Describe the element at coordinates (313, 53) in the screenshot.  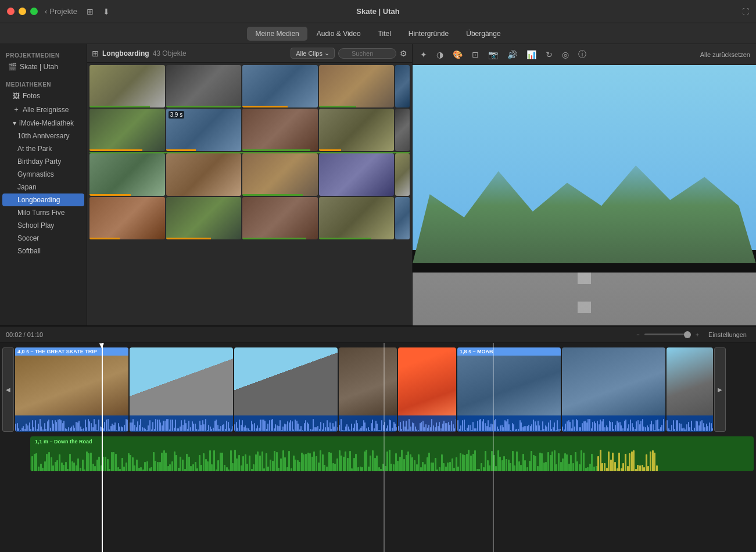
I see `filter-button: Alle Clips ⌄` at that location.